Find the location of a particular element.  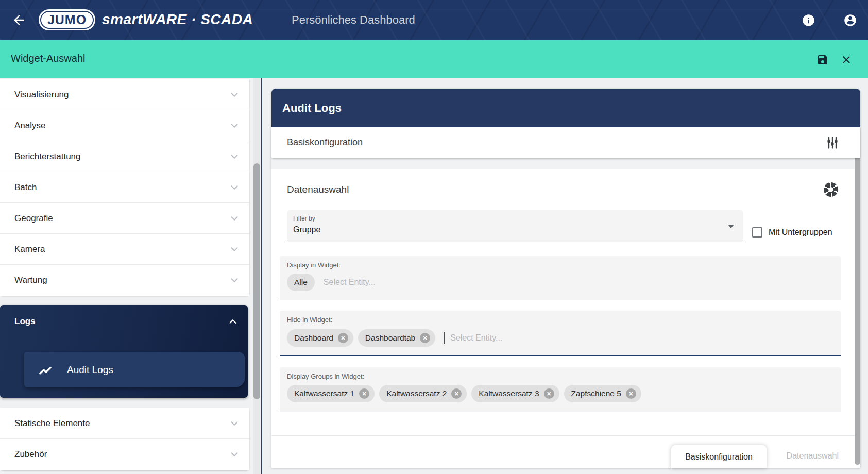

chip-label: Alle is located at coordinates (301, 282).